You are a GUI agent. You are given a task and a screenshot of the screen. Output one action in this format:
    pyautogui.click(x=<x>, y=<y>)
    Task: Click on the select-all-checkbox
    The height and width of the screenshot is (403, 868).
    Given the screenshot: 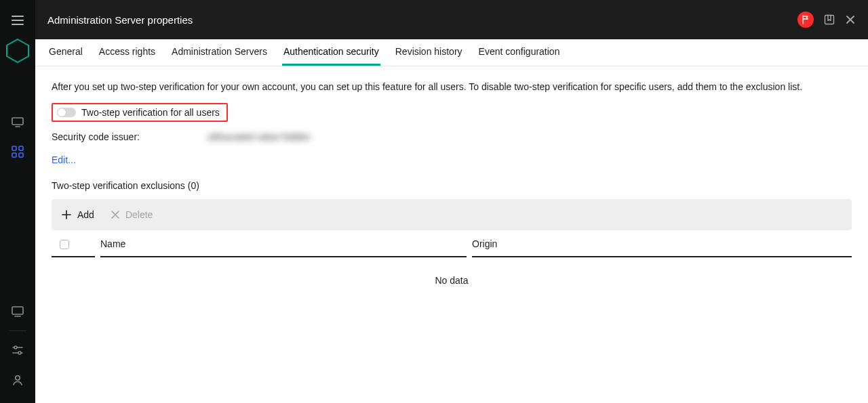 What is the action you would take?
    pyautogui.click(x=64, y=245)
    